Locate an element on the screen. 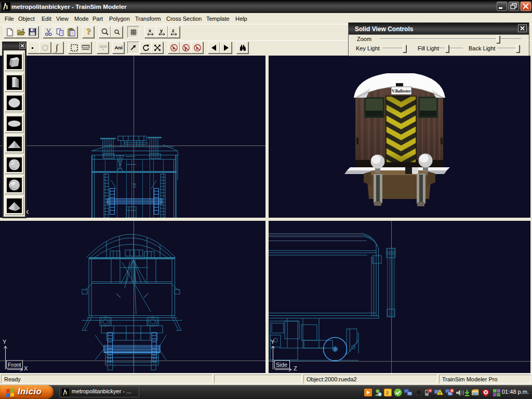 Image resolution: width=532 pixels, height=399 pixels. svg-text: Front is located at coordinates (15, 365).